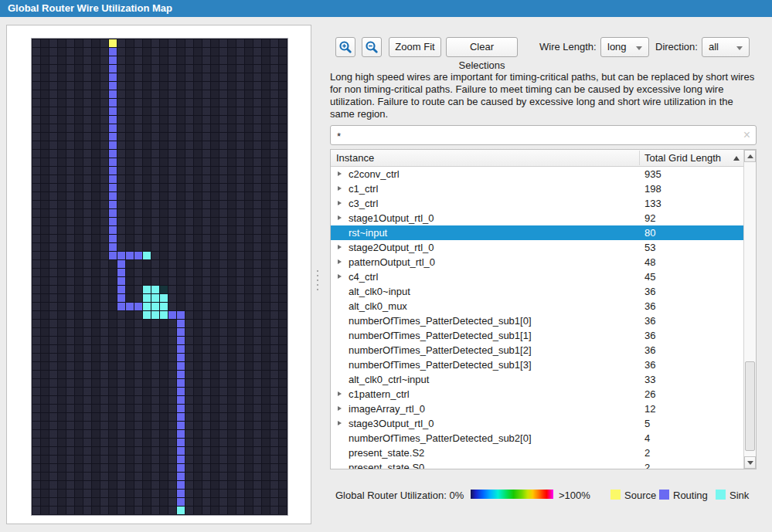  What do you see at coordinates (386, 465) in the screenshot?
I see `instance-name: present_state.S0` at bounding box center [386, 465].